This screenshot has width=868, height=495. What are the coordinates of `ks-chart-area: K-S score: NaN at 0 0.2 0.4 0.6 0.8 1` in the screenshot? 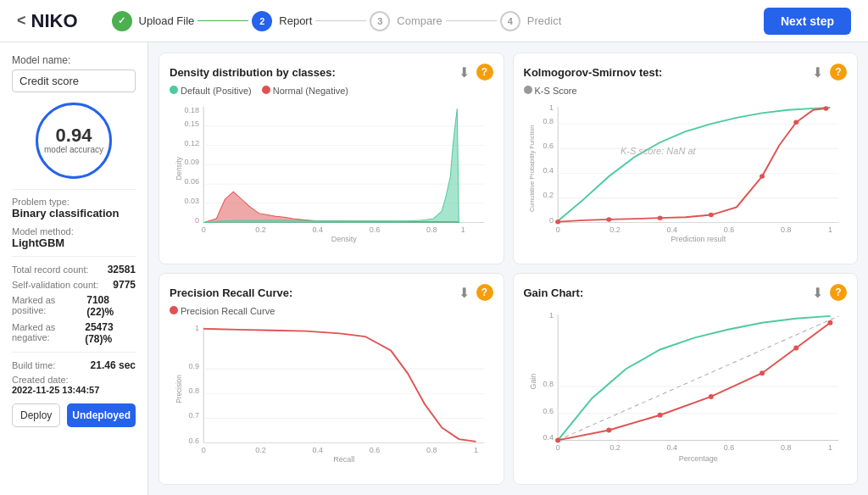 It's located at (686, 176).